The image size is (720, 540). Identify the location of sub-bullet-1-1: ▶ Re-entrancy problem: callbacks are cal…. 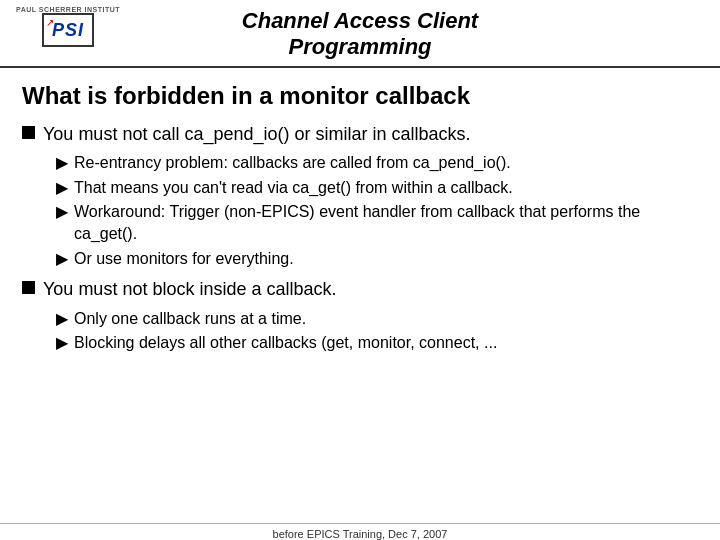
(377, 163).